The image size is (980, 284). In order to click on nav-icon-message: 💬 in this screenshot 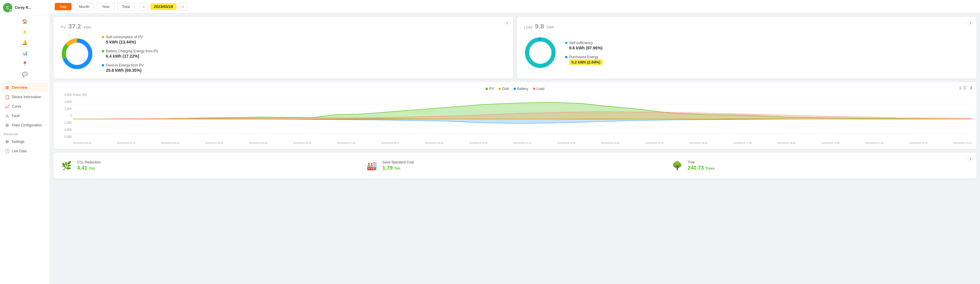, I will do `click(25, 75)`.